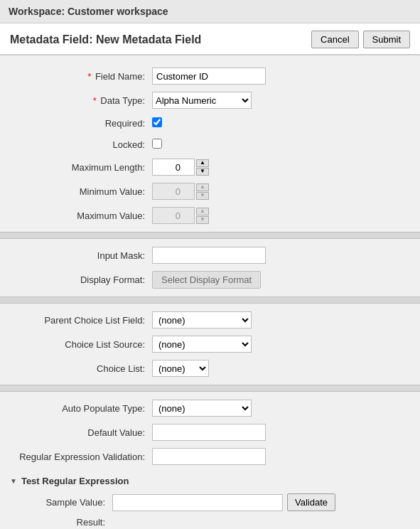  I want to click on field-name-required-star: *, so click(90, 77).